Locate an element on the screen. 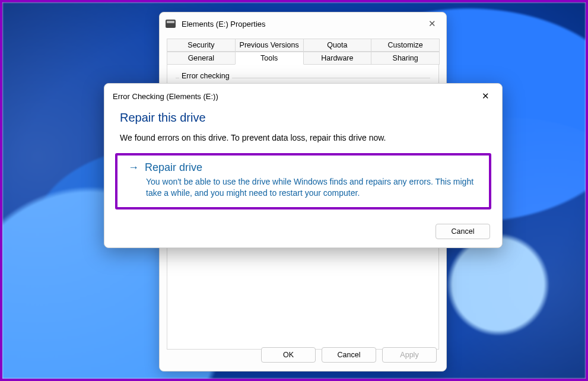 This screenshot has height=381, width=588. dialog-title-text: Error Checking (Elements (E:)) is located at coordinates (295, 96).